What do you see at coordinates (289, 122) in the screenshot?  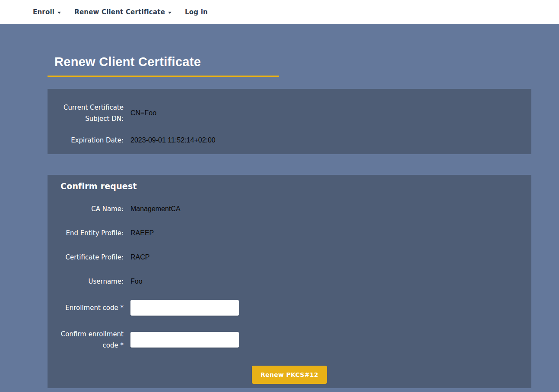 I see `current-certificate-panel: Current Certificate Subject DN: CN=Foo E…` at bounding box center [289, 122].